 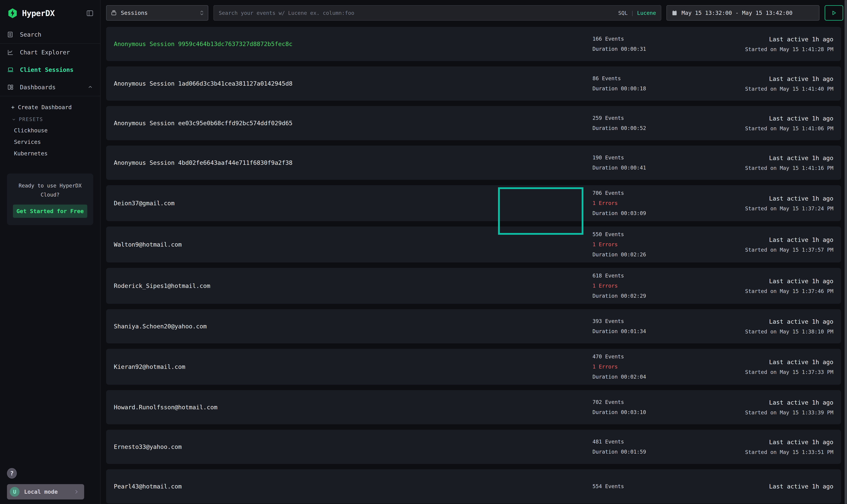 What do you see at coordinates (789, 209) in the screenshot?
I see `session-started-on: Started on May 15 1:37:24 PM` at bounding box center [789, 209].